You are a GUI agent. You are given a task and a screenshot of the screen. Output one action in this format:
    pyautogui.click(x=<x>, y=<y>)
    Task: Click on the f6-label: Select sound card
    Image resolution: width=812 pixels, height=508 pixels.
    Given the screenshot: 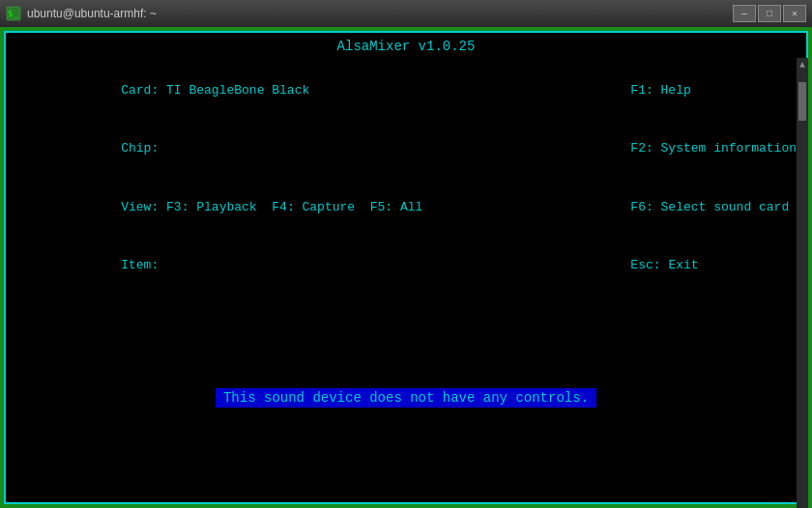 What is the action you would take?
    pyautogui.click(x=721, y=207)
    